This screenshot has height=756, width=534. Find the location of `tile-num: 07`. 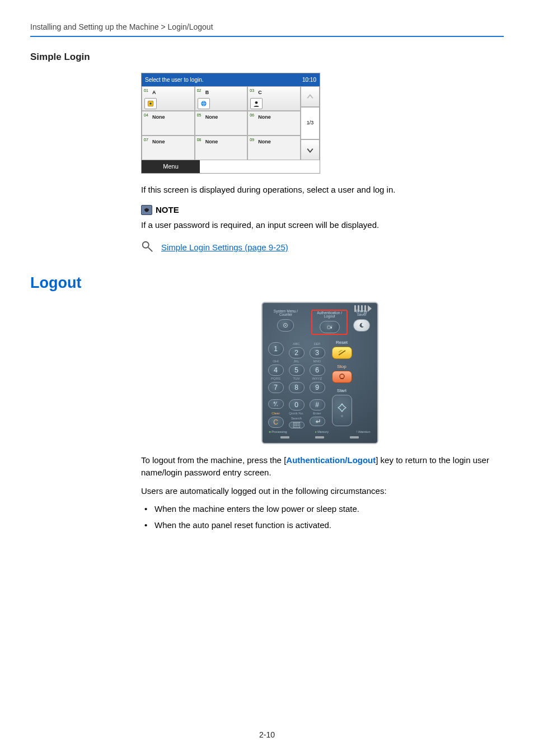

tile-num: 07 is located at coordinates (146, 140).